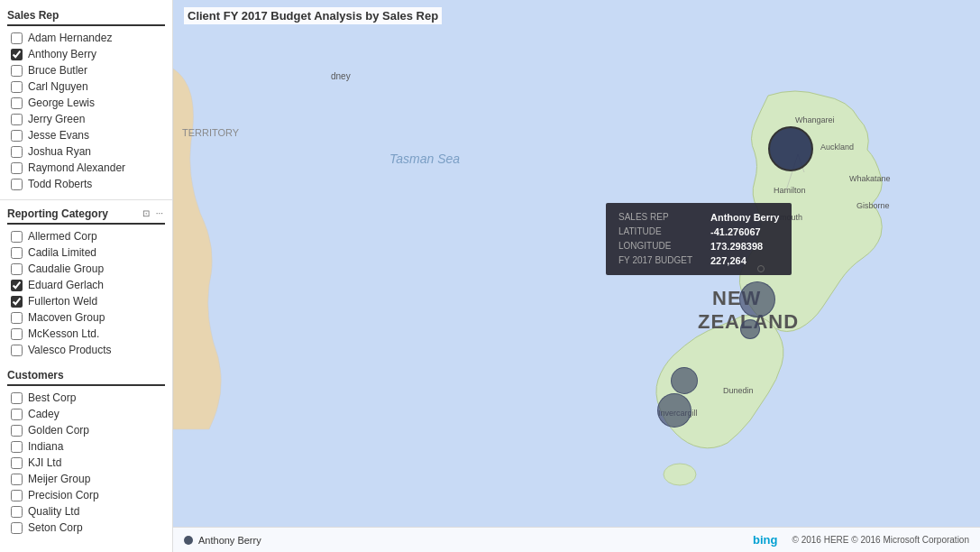 The width and height of the screenshot is (980, 552). I want to click on cust-label-precision: Precision Corp, so click(63, 495).